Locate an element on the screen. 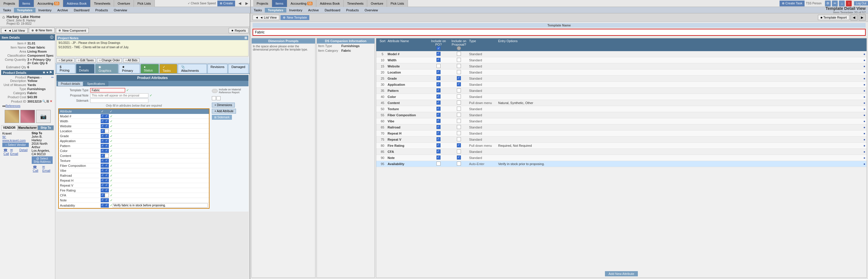 The image size is (868, 279). template-report-button: ■ Template Report is located at coordinates (834, 18).